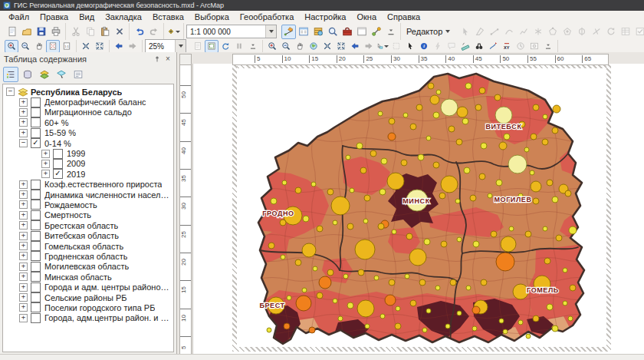 The width and height of the screenshot is (644, 360). I want to click on toc-tree-item-10: +Динамика численности населения, so click(88, 195).